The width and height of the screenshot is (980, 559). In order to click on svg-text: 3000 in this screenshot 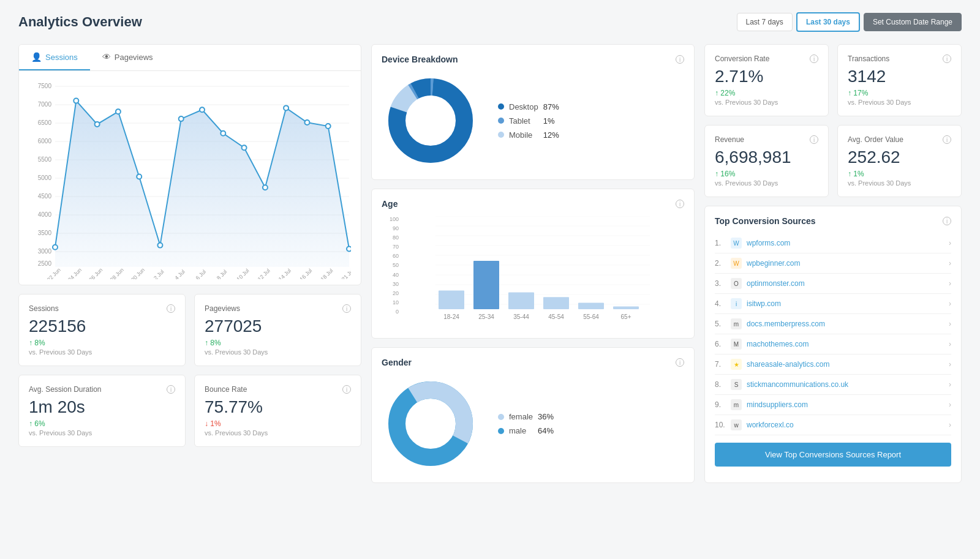, I will do `click(45, 251)`.